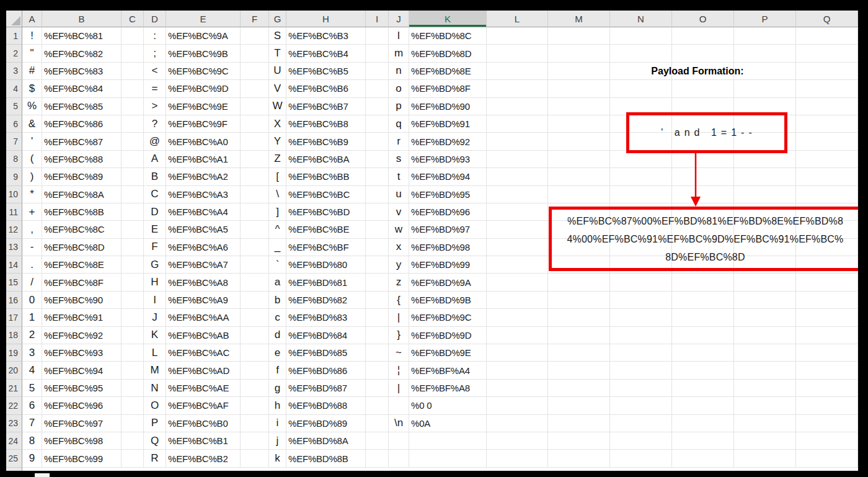 The image size is (868, 477). What do you see at coordinates (377, 53) in the screenshot?
I see `cell-I2` at bounding box center [377, 53].